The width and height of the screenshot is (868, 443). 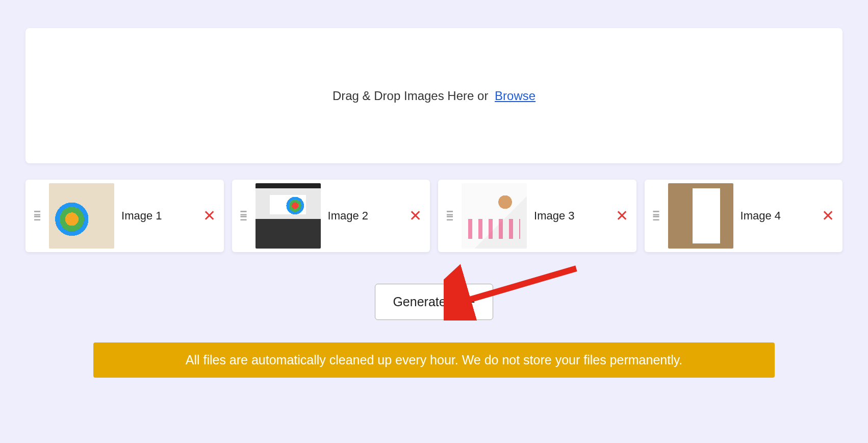 I want to click on image-card: == Image 1 ✕, so click(x=124, y=216).